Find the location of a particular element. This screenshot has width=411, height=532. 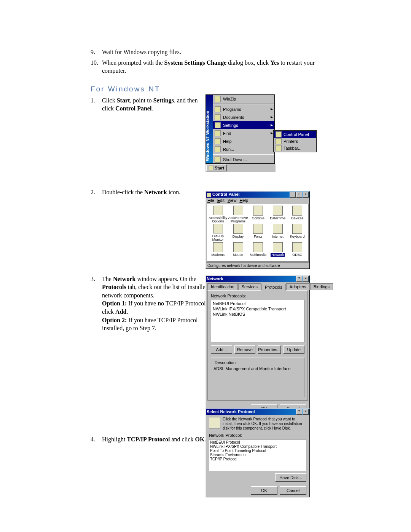

cp-icon-mouse: Mouse is located at coordinates (238, 251).